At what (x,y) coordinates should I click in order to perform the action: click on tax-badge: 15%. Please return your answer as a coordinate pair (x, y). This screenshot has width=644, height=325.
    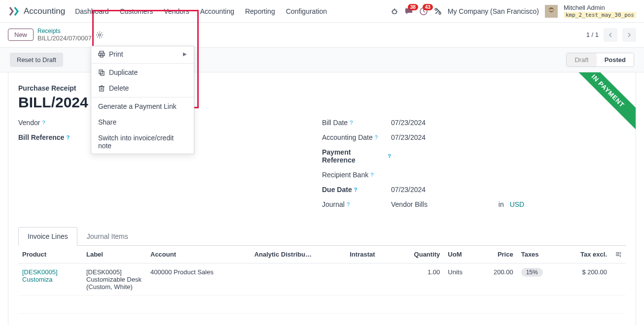
    Looking at the image, I should click on (532, 272).